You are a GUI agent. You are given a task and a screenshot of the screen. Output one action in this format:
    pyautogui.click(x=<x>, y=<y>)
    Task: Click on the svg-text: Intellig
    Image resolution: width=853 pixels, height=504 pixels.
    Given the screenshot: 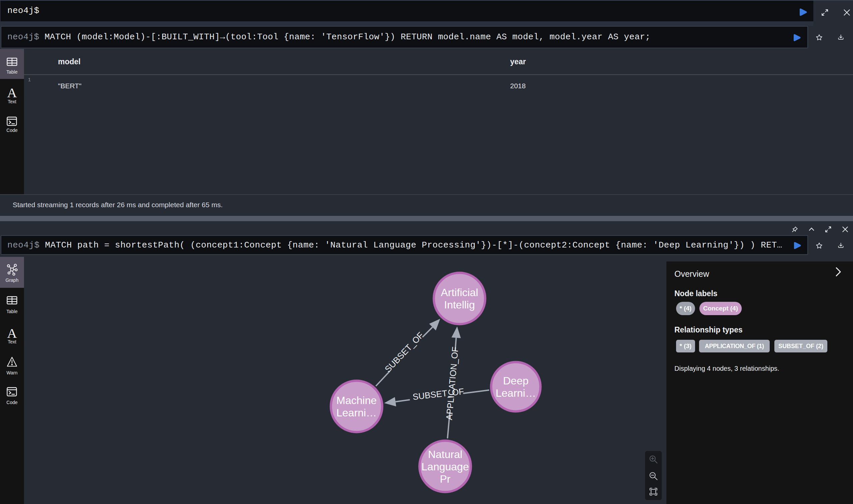 What is the action you would take?
    pyautogui.click(x=460, y=305)
    